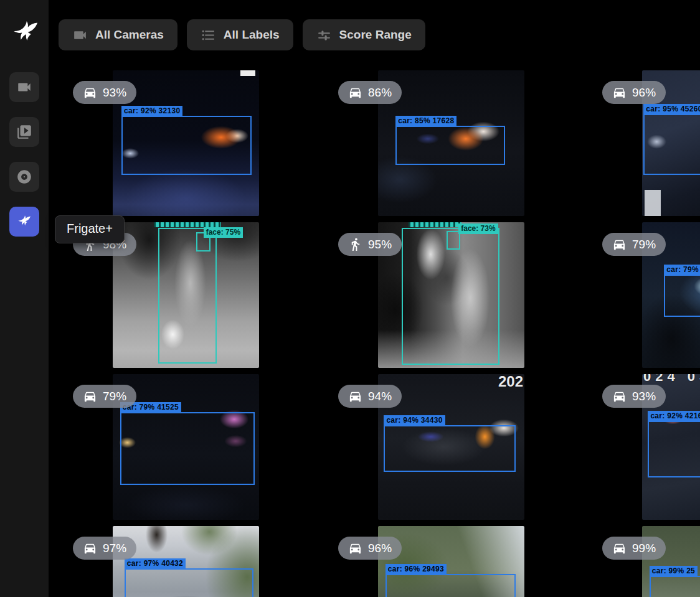 The height and width of the screenshot is (597, 700). What do you see at coordinates (24, 222) in the screenshot?
I see `frigate-bird-icon` at bounding box center [24, 222].